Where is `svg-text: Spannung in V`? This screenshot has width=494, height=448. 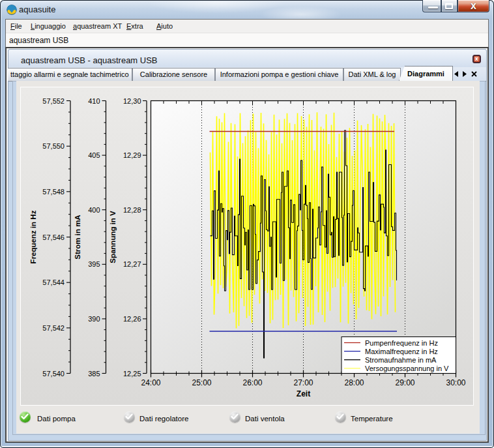
svg-text: Spannung in V is located at coordinates (113, 236).